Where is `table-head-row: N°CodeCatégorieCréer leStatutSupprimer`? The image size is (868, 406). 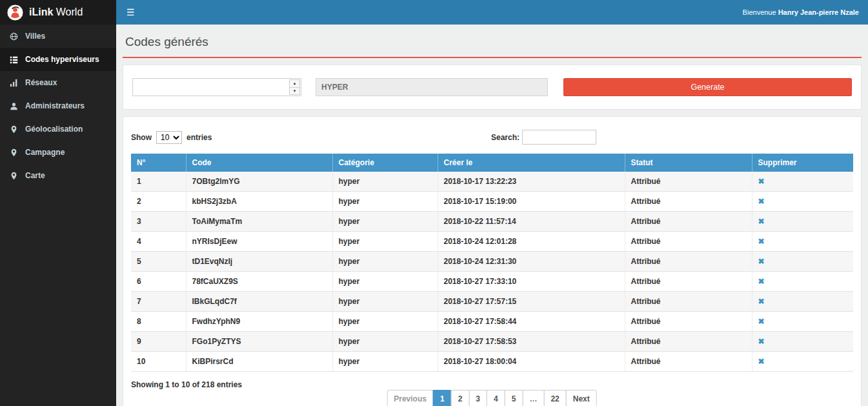 table-head-row: N°CodeCatégorieCréer leStatutSupprimer is located at coordinates (492, 163).